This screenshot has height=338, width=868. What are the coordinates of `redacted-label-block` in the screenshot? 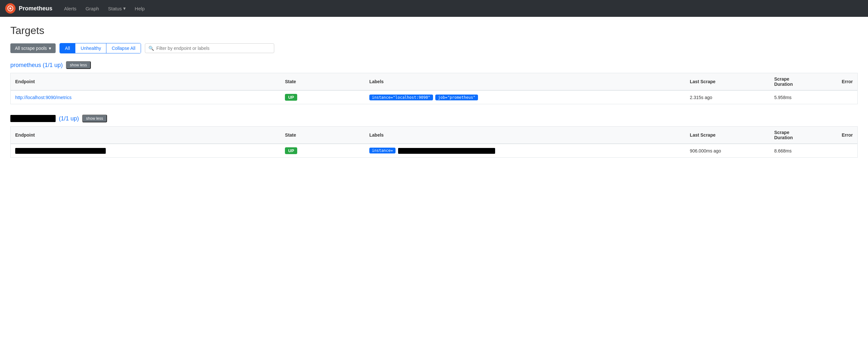 It's located at (446, 151).